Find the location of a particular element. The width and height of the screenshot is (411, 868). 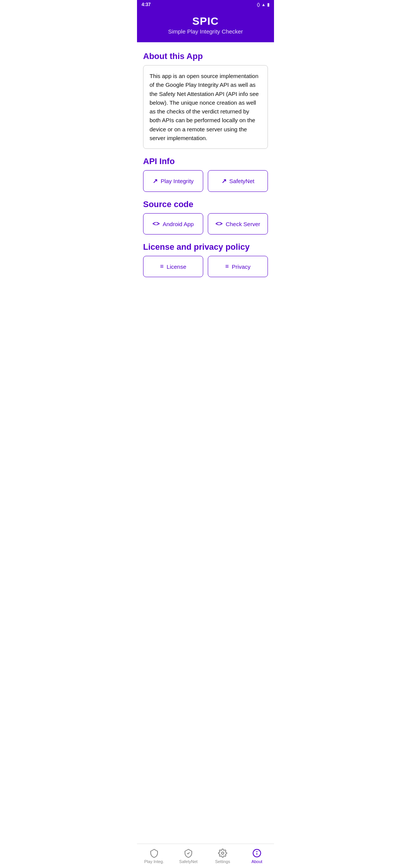

source-code-buttons: <> Android App <> Check Server is located at coordinates (206, 224).